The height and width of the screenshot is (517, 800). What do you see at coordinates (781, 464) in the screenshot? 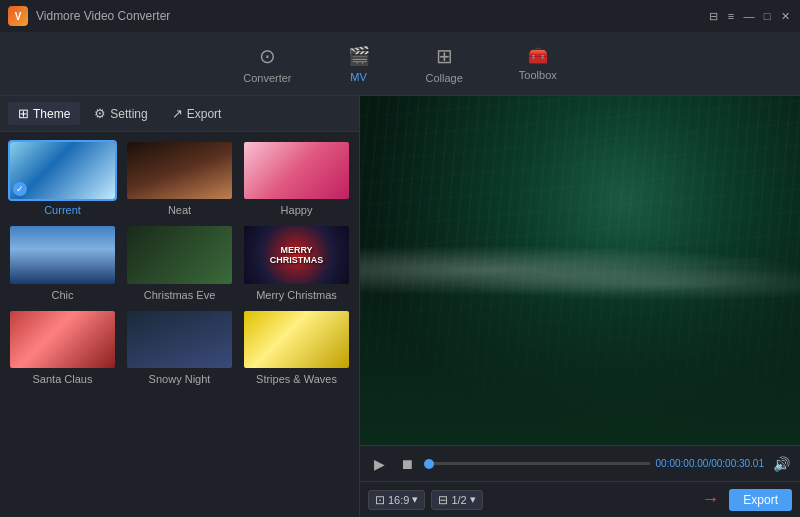
I see `volume-button: 🔊` at bounding box center [781, 464].